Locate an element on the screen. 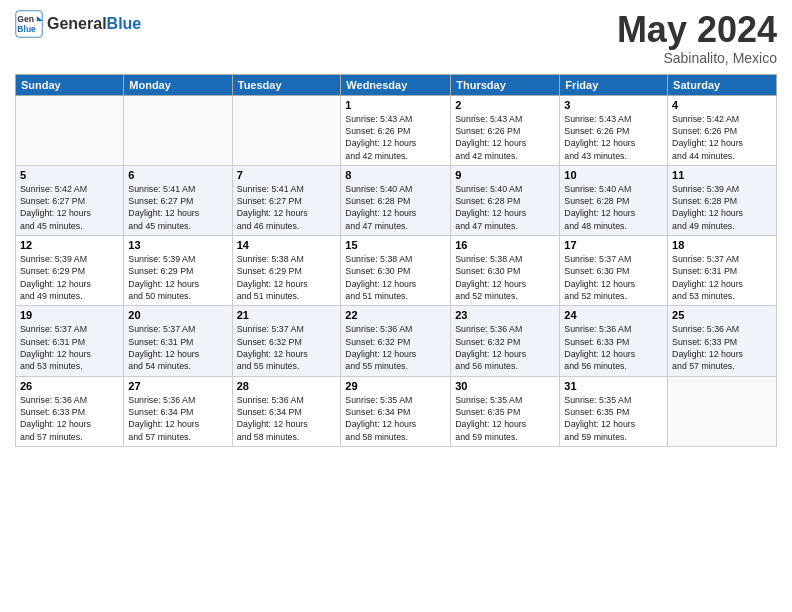 The height and width of the screenshot is (612, 792). table-row: 10Sunrise: 5:40 AM Sunset: 6:28 PM Dayli… is located at coordinates (614, 200).